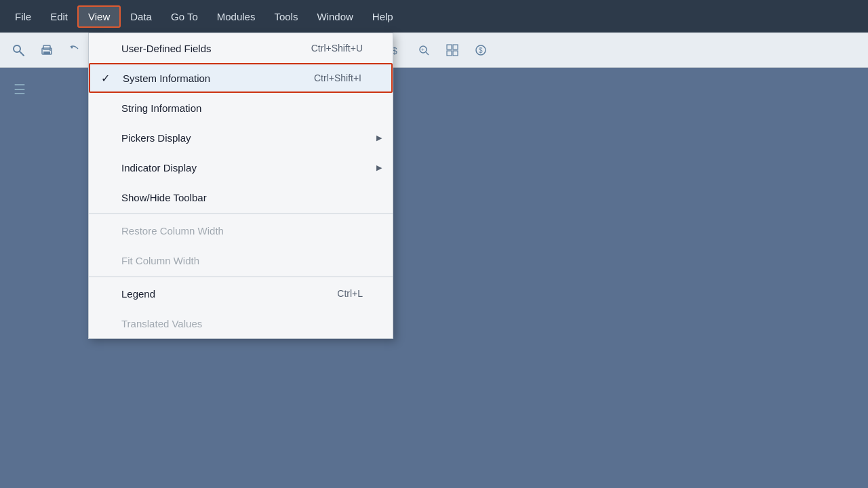 The height and width of the screenshot is (488, 868). What do you see at coordinates (20, 89) in the screenshot?
I see `hamburger-icon: ☰` at bounding box center [20, 89].